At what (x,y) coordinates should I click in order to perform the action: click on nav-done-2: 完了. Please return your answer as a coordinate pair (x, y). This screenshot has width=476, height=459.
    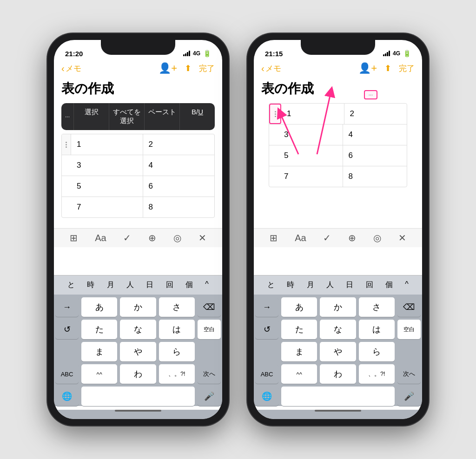
    Looking at the image, I should click on (407, 69).